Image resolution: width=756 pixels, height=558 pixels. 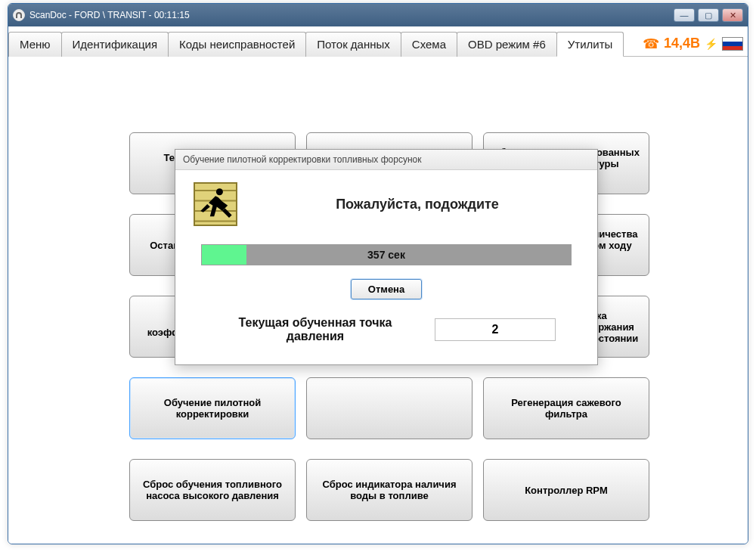 What do you see at coordinates (429, 44) in the screenshot?
I see `tab-schema: Схема` at bounding box center [429, 44].